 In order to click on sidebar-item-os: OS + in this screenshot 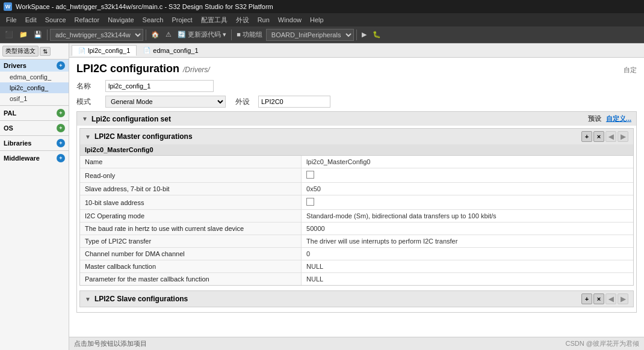, I will do `click(34, 128)`.